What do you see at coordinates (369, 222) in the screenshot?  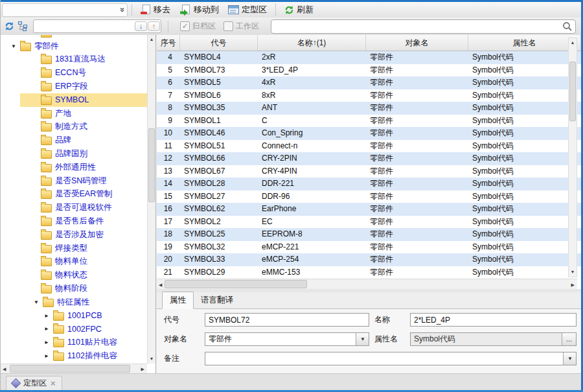 I see `table-row: 17 SYMBOL2 EC 零部件 Symbol代码` at bounding box center [369, 222].